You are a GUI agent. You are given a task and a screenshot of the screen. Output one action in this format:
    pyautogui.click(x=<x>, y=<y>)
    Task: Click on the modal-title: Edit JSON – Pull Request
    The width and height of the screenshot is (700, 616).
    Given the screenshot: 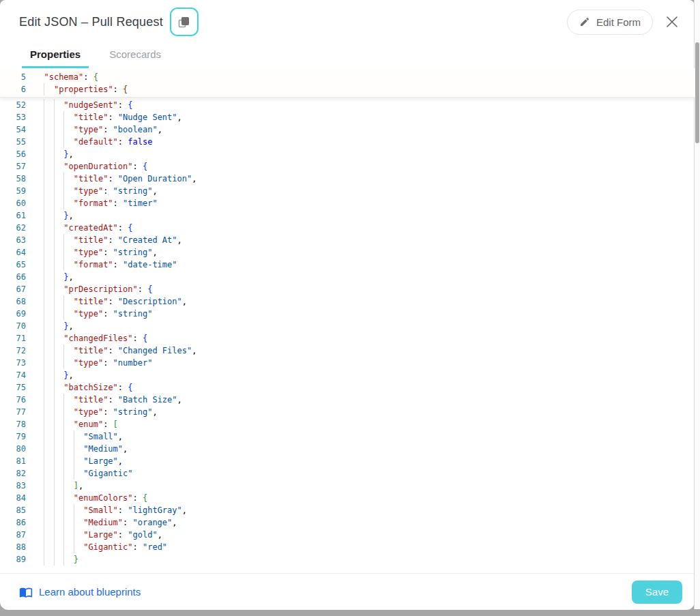 What is the action you would take?
    pyautogui.click(x=91, y=22)
    